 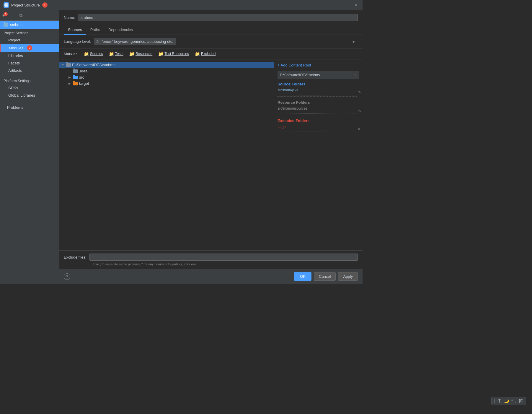 I want to click on sidebar-item-project: Project, so click(x=30, y=40).